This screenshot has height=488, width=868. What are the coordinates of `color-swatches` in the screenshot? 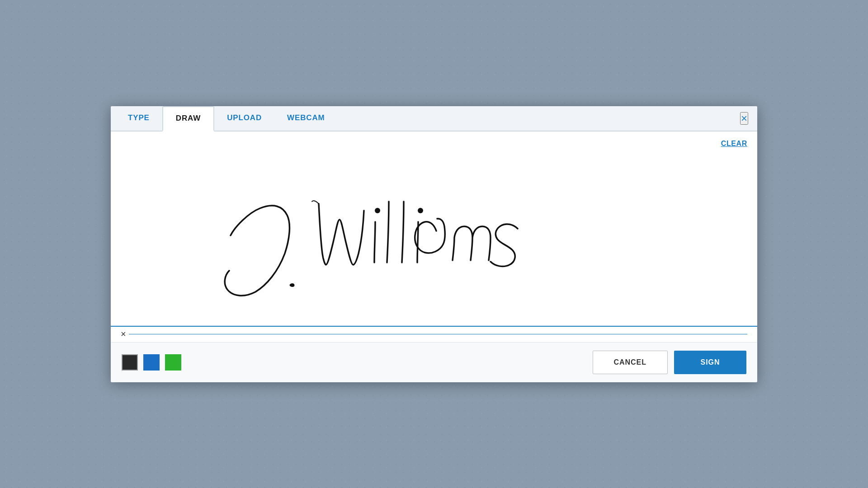 It's located at (151, 362).